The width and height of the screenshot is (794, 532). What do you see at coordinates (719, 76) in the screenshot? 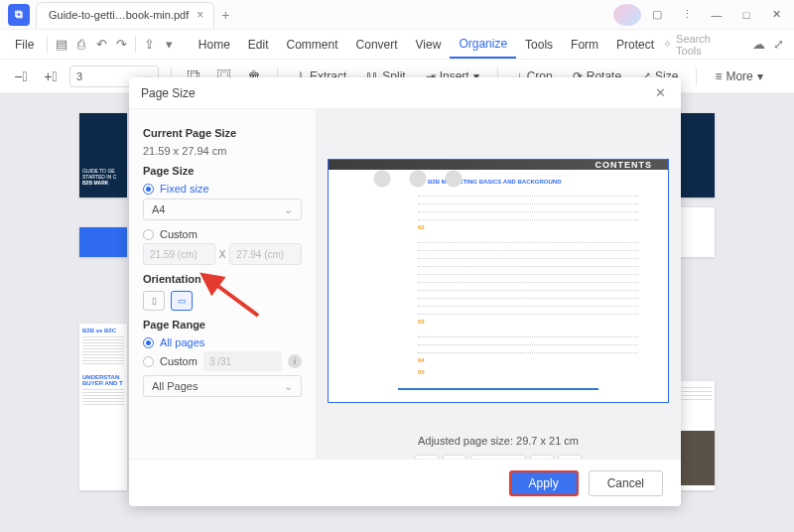
I see `more-icon: ≡` at bounding box center [719, 76].